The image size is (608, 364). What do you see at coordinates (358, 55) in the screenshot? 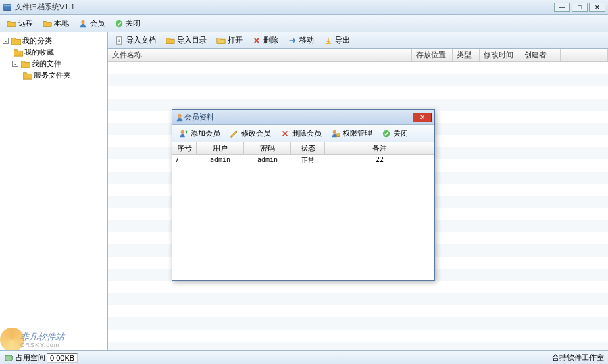
I see `file-list-header: 文件名称 存放位置 类型 修改时间 创建者` at bounding box center [358, 55].